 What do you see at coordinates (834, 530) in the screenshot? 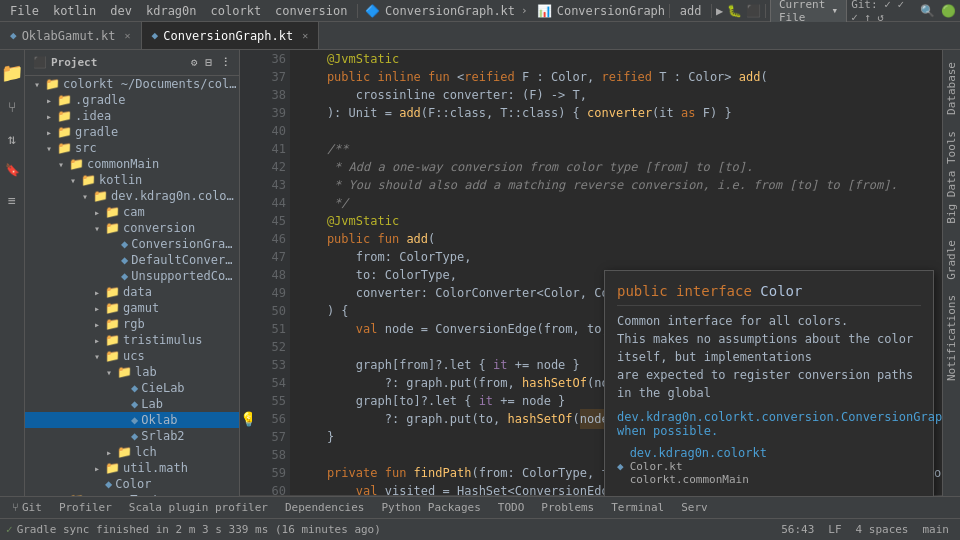
I see `status-encoding: LF` at bounding box center [834, 530].